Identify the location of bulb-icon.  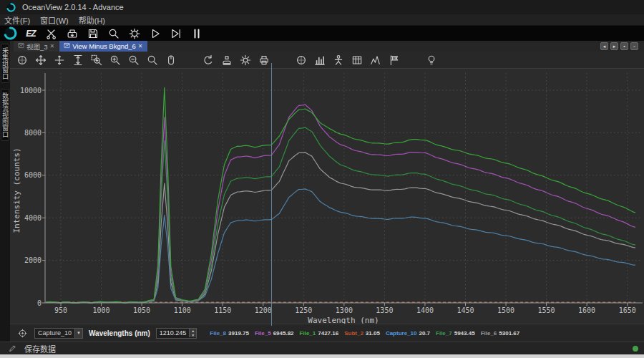
(431, 60).